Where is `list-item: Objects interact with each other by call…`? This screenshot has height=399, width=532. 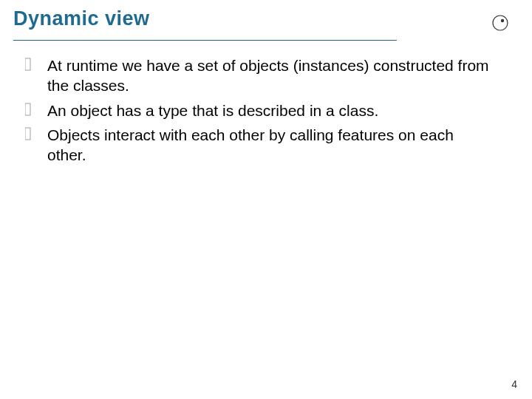 list-item: Objects interact with each other by call… is located at coordinates (257, 145).